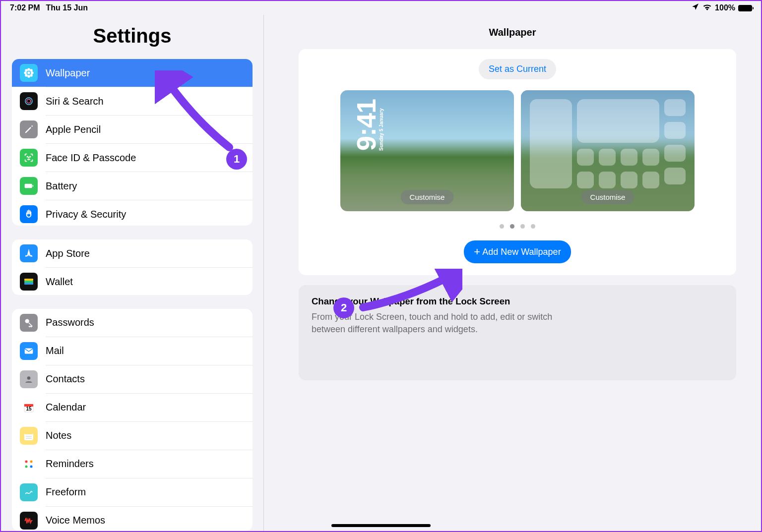 Image resolution: width=762 pixels, height=532 pixels. What do you see at coordinates (517, 226) in the screenshot?
I see `page-indicator` at bounding box center [517, 226].